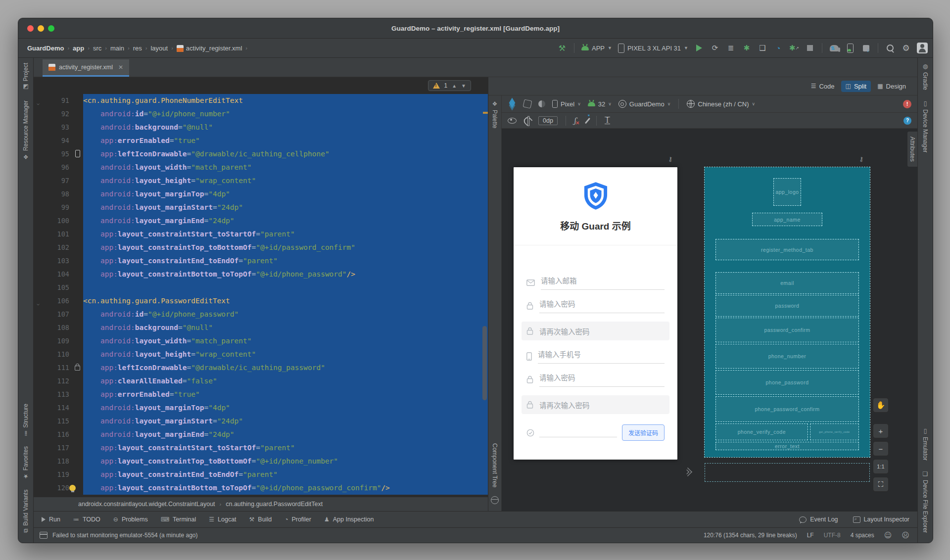 The width and height of the screenshot is (950, 560). Describe the element at coordinates (285, 368) in the screenshot. I see `code-text: app:leftIconDrawable="@drawable/ic_authi…` at that location.